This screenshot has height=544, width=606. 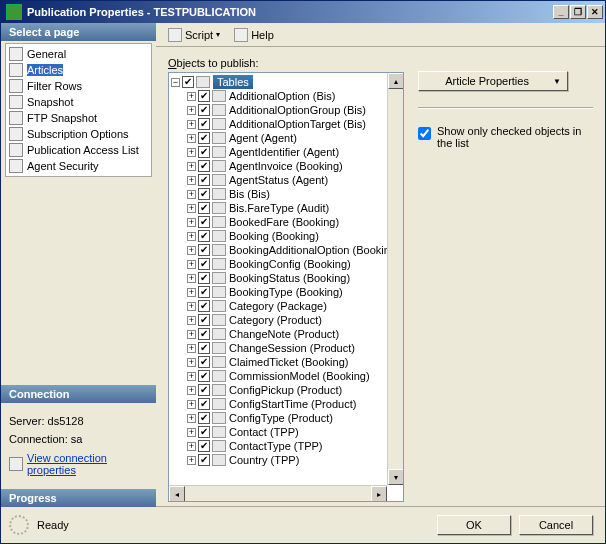 I want to click on tree-item: +✔Category (Package), so click(x=295, y=306).